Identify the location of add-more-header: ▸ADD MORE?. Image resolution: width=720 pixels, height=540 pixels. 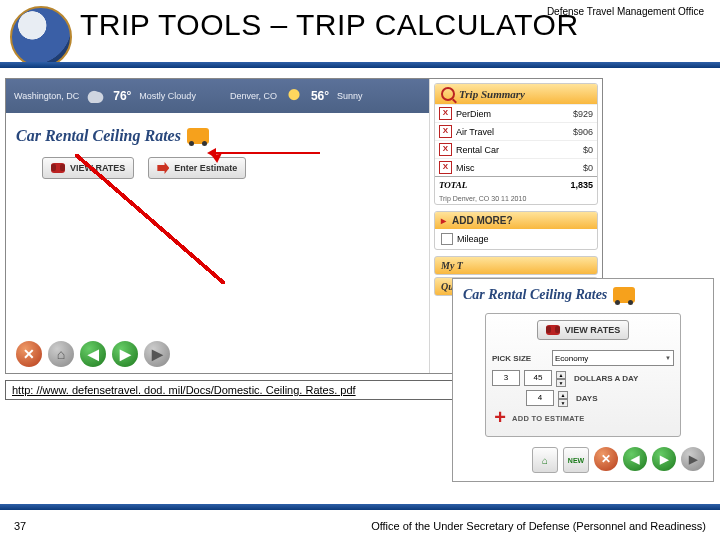
(516, 220).